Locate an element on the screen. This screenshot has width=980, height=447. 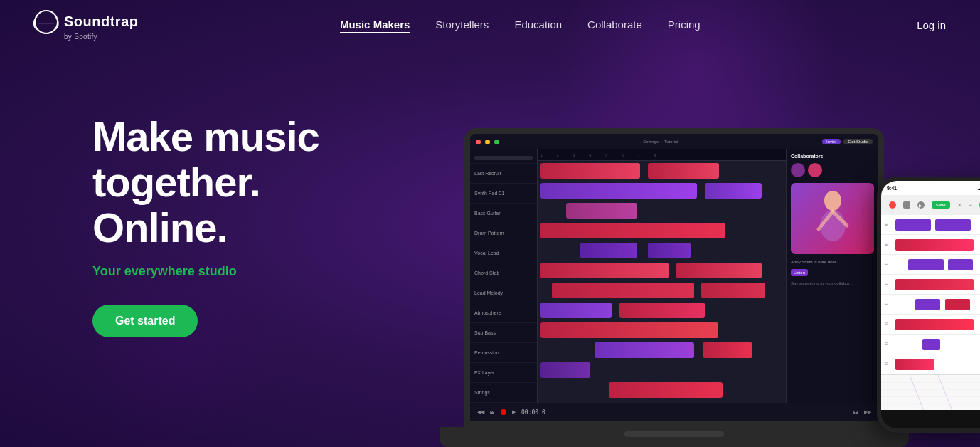
track-label-12: Strings is located at coordinates (504, 393).